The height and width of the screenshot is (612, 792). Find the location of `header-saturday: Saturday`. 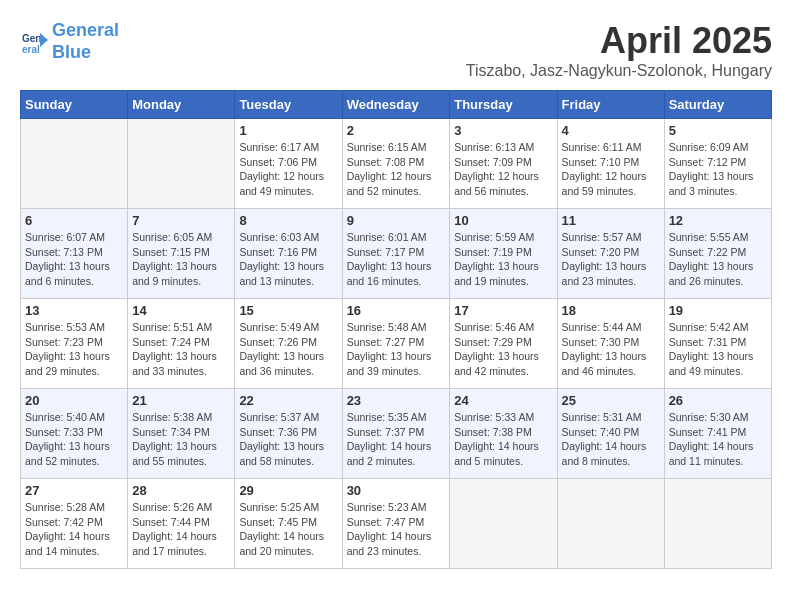

header-saturday: Saturday is located at coordinates (718, 105).